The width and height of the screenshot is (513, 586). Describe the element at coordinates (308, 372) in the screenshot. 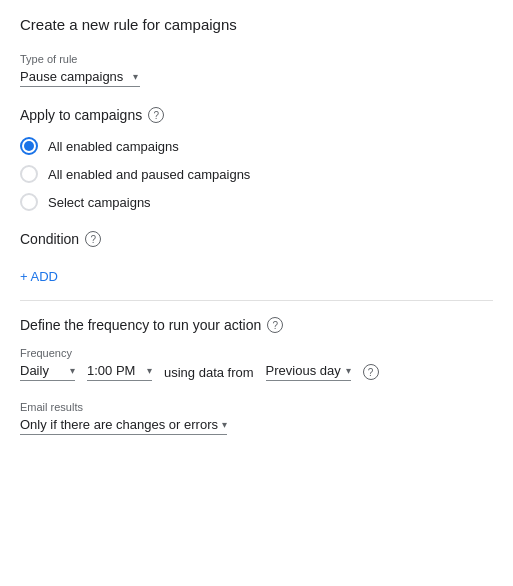

I see `previous-day-select-wrapper: Previous day Same day Last 7 days Last 1…` at that location.